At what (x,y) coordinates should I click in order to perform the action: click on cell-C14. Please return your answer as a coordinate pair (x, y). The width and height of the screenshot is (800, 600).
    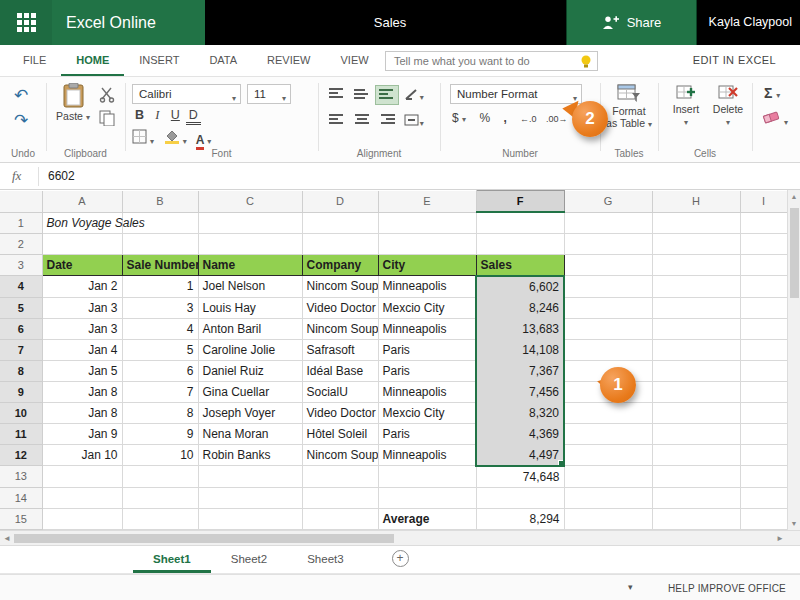
    Looking at the image, I should click on (250, 498).